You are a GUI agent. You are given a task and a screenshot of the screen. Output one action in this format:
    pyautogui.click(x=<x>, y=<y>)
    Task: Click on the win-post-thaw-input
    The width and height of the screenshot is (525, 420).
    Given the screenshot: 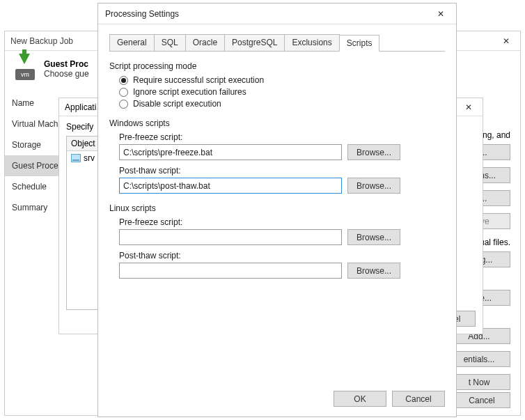 What is the action you would take?
    pyautogui.click(x=230, y=185)
    